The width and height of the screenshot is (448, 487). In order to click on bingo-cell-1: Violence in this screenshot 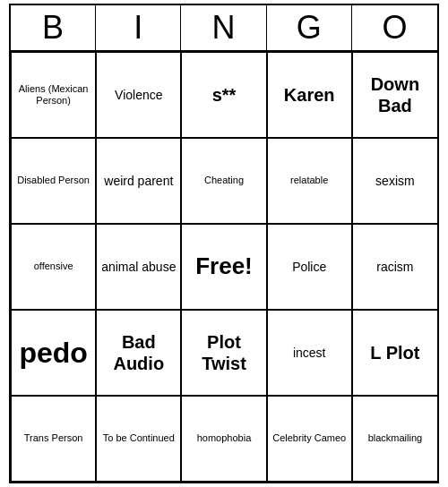, I will do `click(138, 95)`.